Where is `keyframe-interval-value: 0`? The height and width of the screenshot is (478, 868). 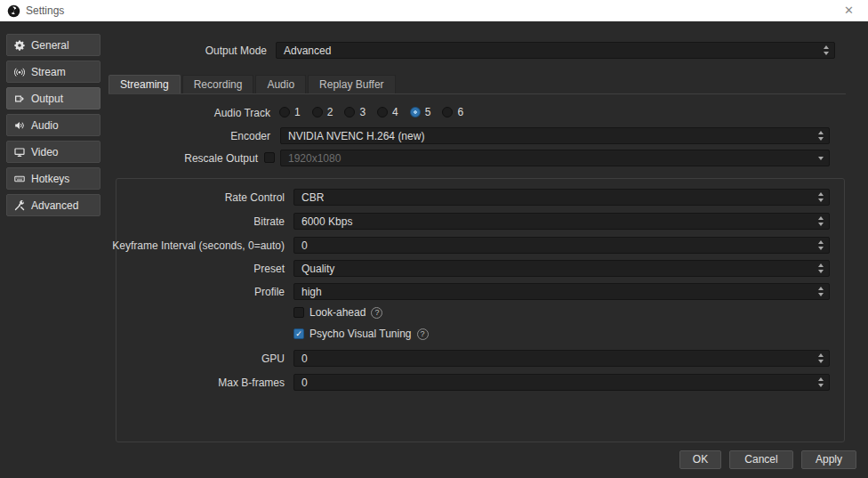
keyframe-interval-value: 0 is located at coordinates (304, 246).